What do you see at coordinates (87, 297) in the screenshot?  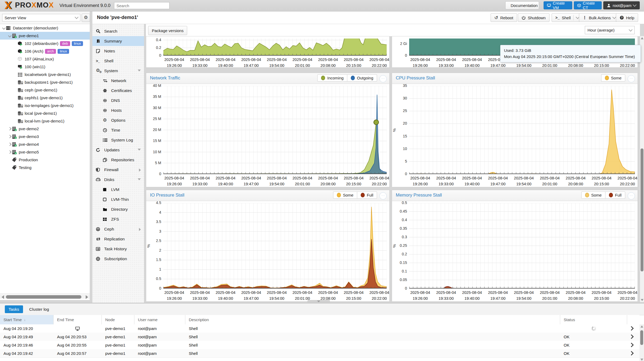 I see `scroll-right-arrow-icon` at bounding box center [87, 297].